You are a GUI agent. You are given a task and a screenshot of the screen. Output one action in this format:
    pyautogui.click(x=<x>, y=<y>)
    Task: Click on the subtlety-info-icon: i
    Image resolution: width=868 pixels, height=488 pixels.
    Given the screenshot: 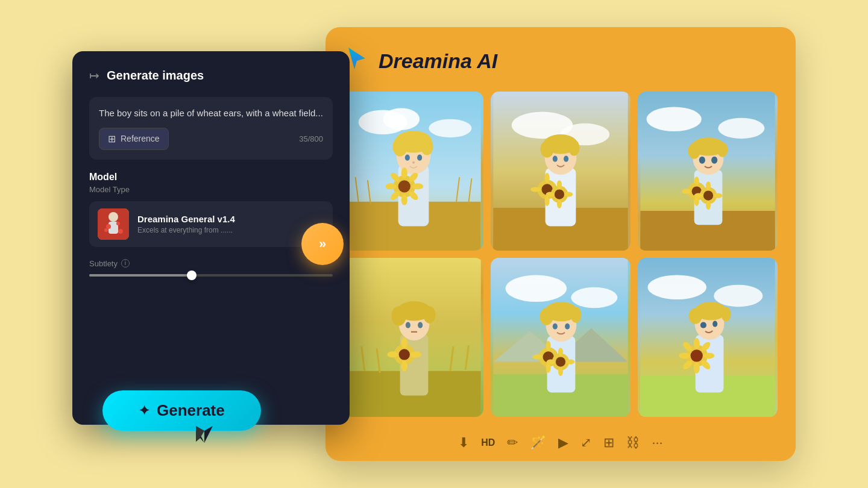 What is the action you would take?
    pyautogui.click(x=125, y=263)
    